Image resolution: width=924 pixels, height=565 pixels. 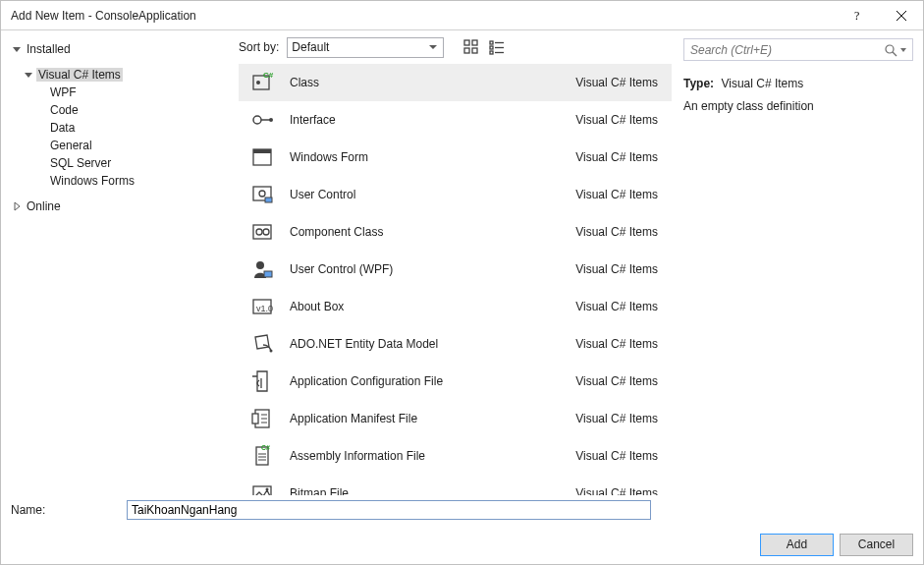 What do you see at coordinates (891, 50) in the screenshot?
I see `search-icon` at bounding box center [891, 50].